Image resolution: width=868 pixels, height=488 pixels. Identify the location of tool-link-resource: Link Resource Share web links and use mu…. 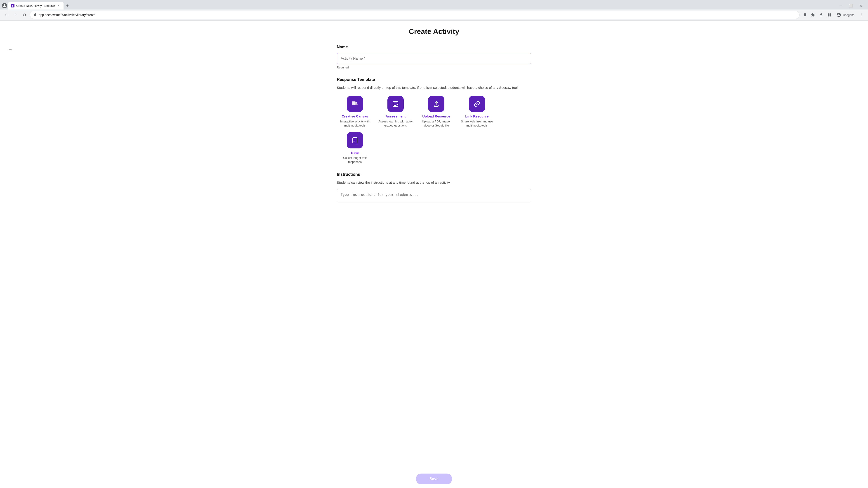
(477, 112).